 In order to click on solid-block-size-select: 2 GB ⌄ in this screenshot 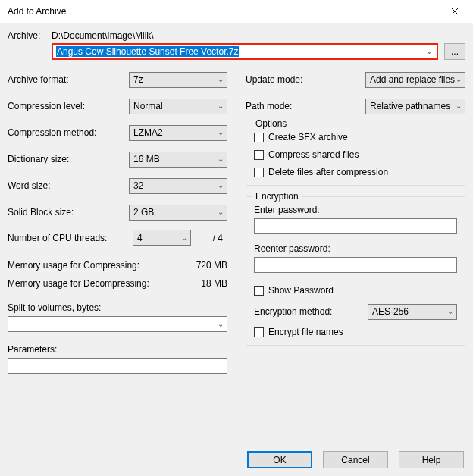, I will do `click(178, 212)`.